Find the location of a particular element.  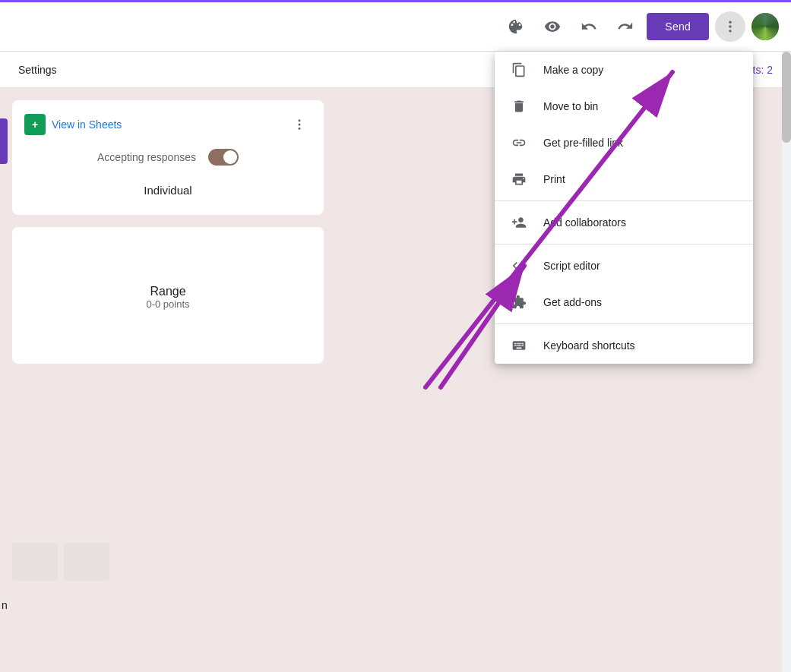

script-editor-label: Script editor is located at coordinates (571, 266).